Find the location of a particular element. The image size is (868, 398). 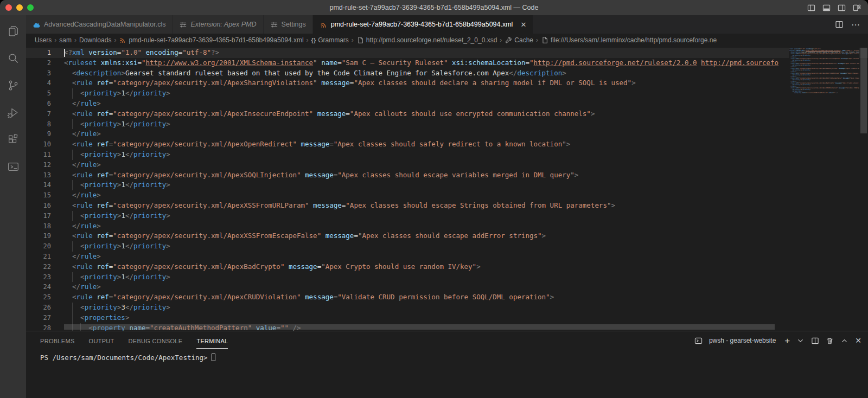

close-tab-icon: ✕ is located at coordinates (523, 25).